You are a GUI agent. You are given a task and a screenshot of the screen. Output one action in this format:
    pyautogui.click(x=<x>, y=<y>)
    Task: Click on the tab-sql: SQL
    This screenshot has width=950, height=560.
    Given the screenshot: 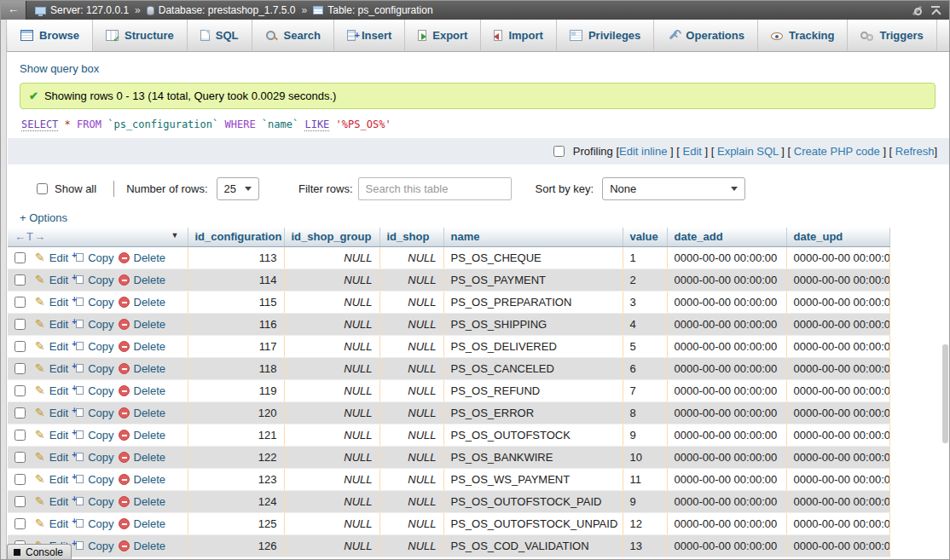 What is the action you would take?
    pyautogui.click(x=220, y=36)
    